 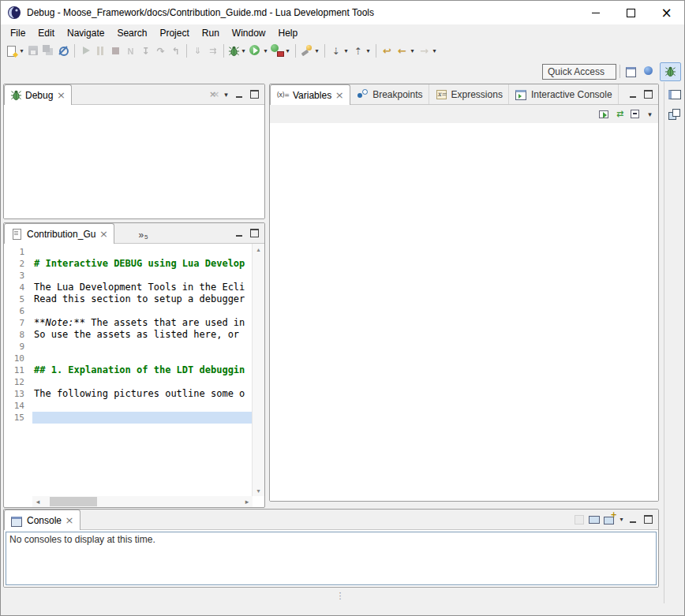 What do you see at coordinates (579, 519) in the screenshot?
I see `clear-console-icon` at bounding box center [579, 519].